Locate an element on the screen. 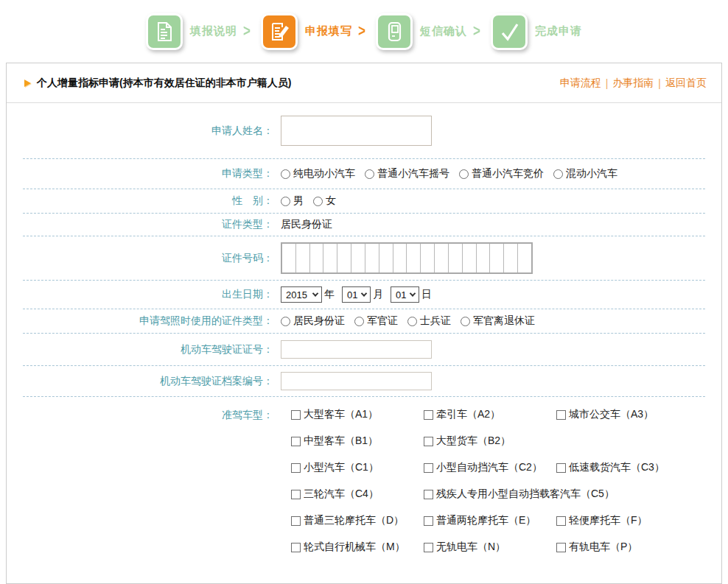  license-id-type-option: 军官离退休证 is located at coordinates (498, 321).